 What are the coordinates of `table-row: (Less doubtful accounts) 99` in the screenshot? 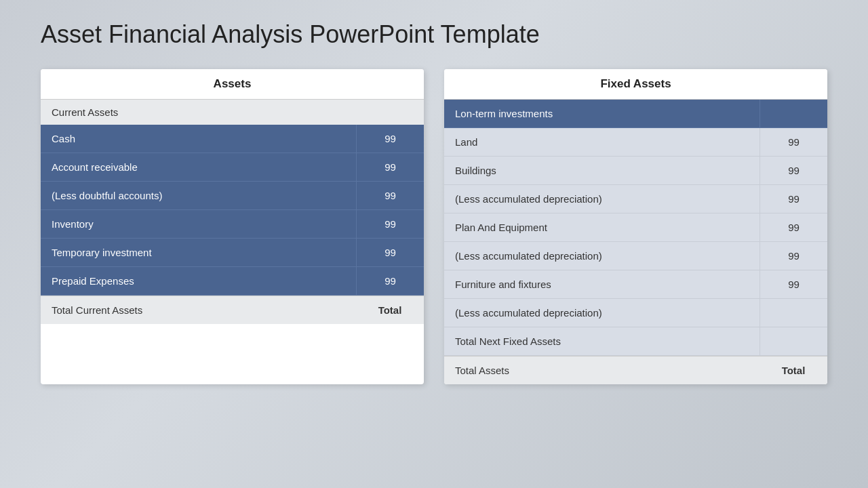 It's located at (232, 196).